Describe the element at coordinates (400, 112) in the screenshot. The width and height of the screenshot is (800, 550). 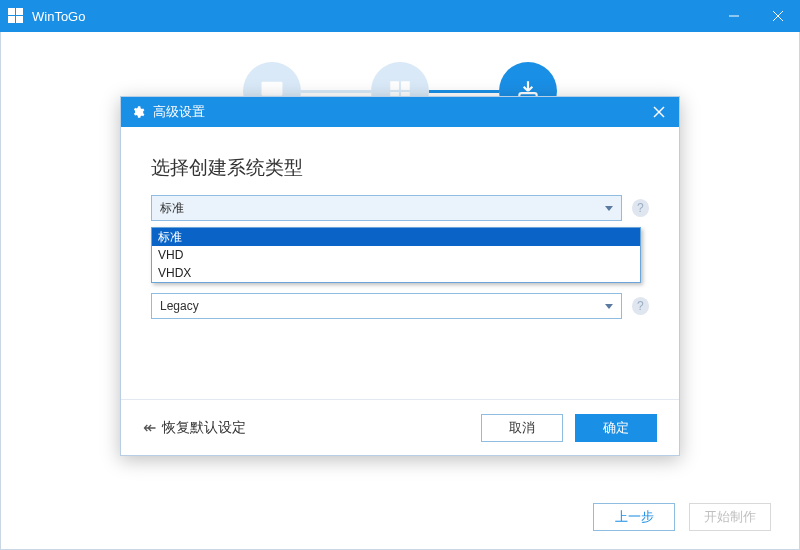
I see `dialog-header: 高级设置` at that location.